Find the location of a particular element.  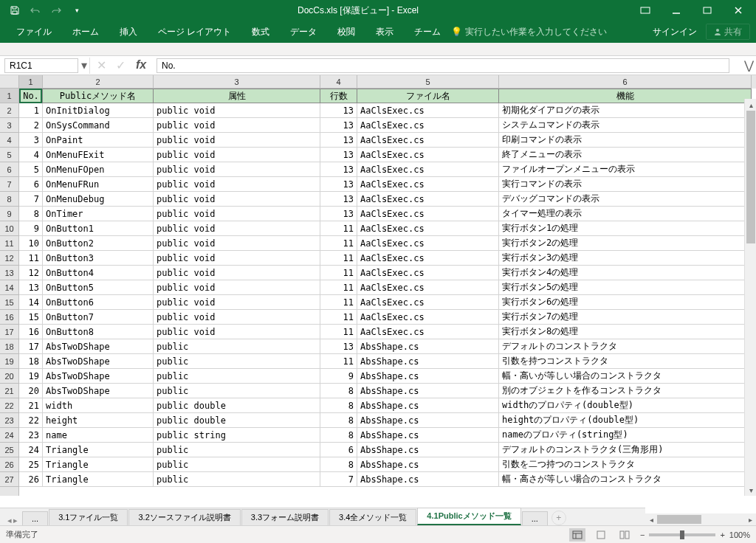

row-header: 24 is located at coordinates (9, 435).